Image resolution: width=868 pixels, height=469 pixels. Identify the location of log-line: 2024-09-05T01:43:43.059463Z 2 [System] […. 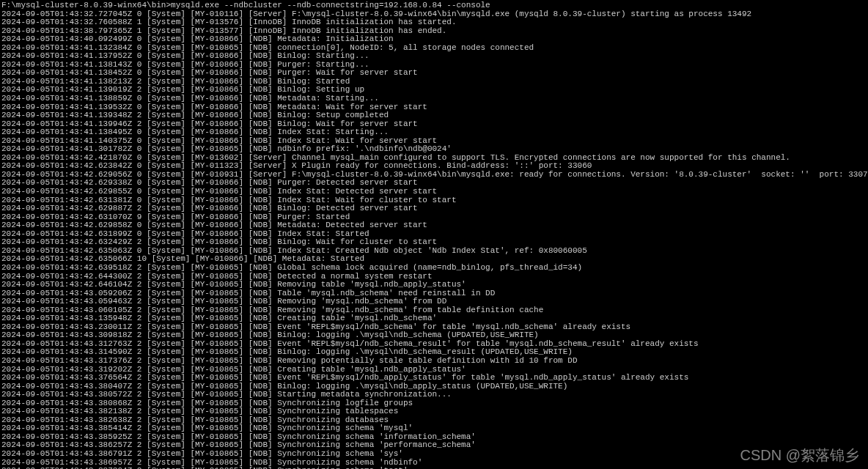
(434, 302).